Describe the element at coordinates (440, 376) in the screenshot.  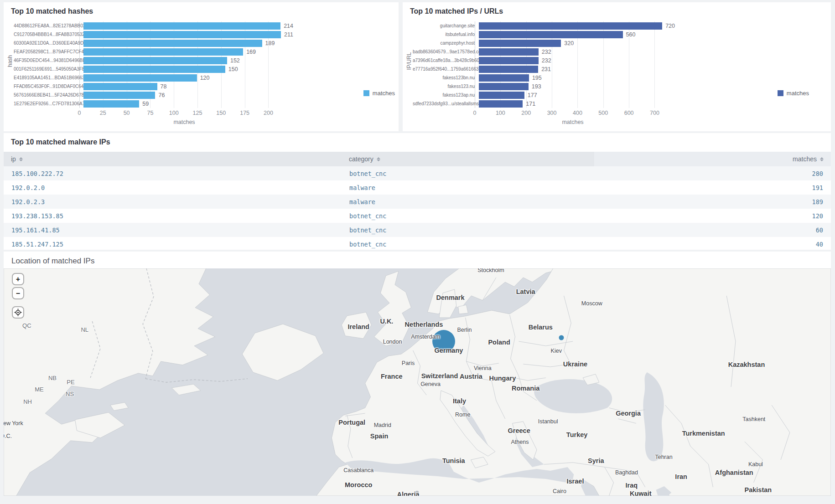
I see `map-label-switzerland: Switzerland` at that location.